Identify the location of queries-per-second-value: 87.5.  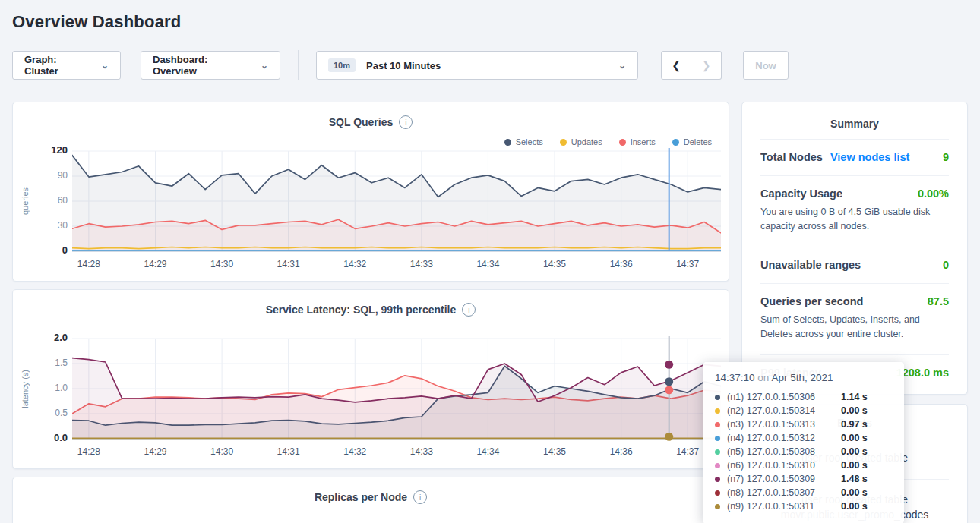
(938, 301).